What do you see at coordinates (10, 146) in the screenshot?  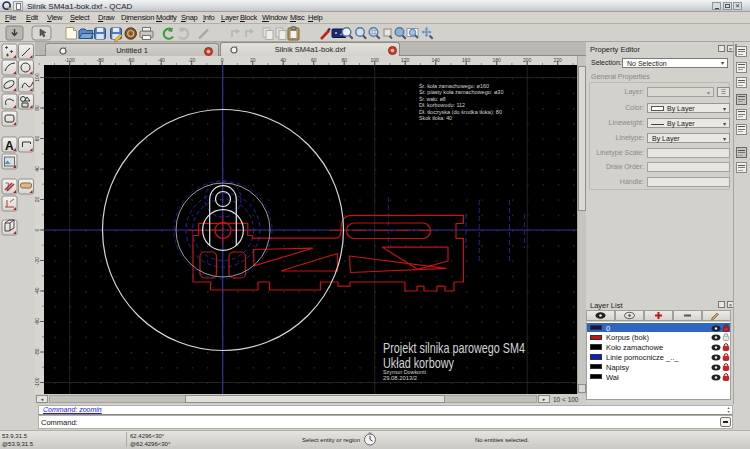 I see `svg-text: A` at bounding box center [10, 146].